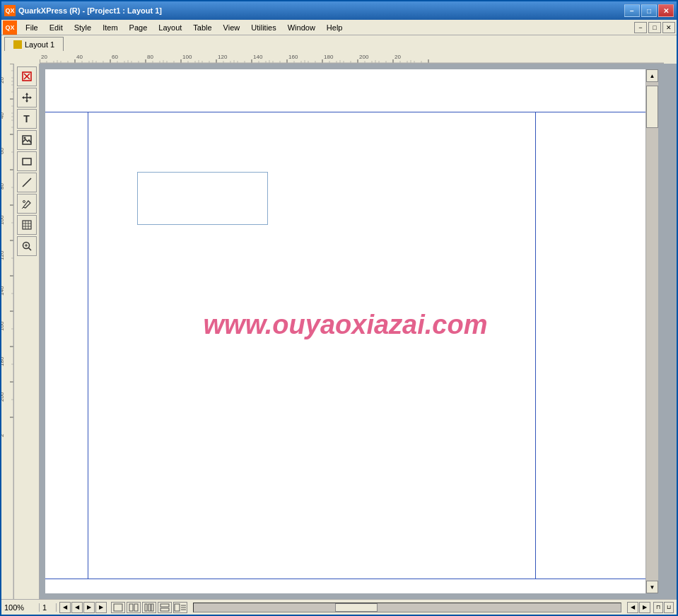 This screenshot has height=616, width=678. Describe the element at coordinates (27, 119) in the screenshot. I see `text-tool-button: T` at that location.